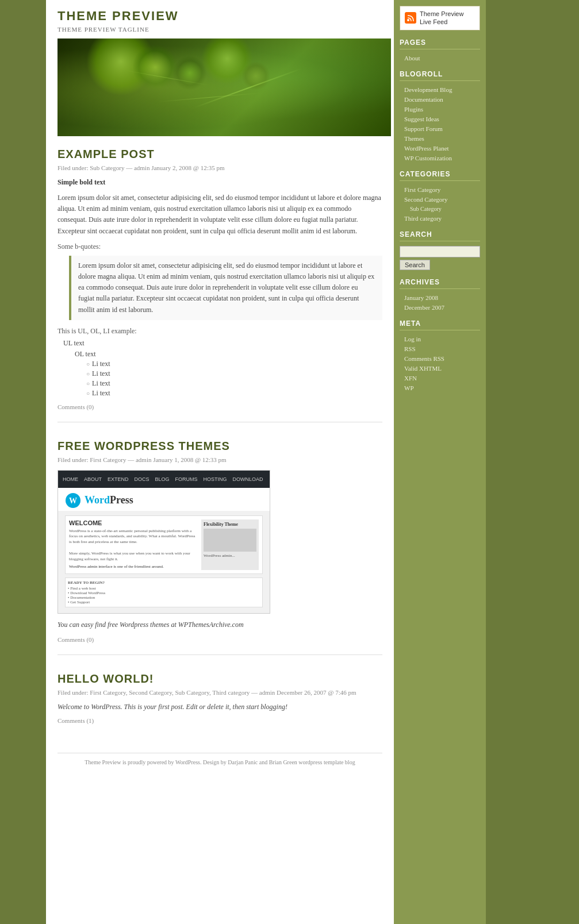  What do you see at coordinates (220, 762) in the screenshot?
I see `footer: Theme Preview is proudly powered by Word…` at bounding box center [220, 762].